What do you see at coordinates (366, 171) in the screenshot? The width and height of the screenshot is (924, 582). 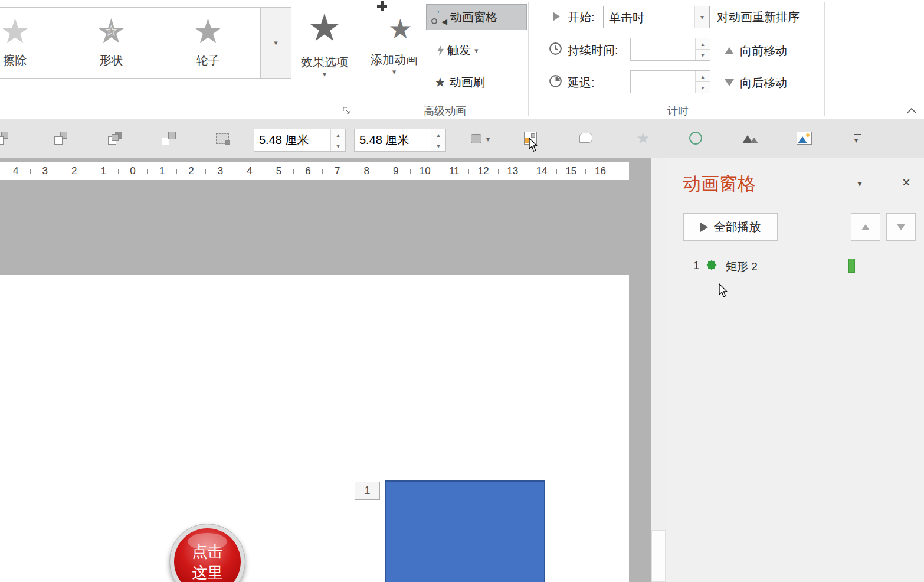 I see `ruler-number: 8` at bounding box center [366, 171].